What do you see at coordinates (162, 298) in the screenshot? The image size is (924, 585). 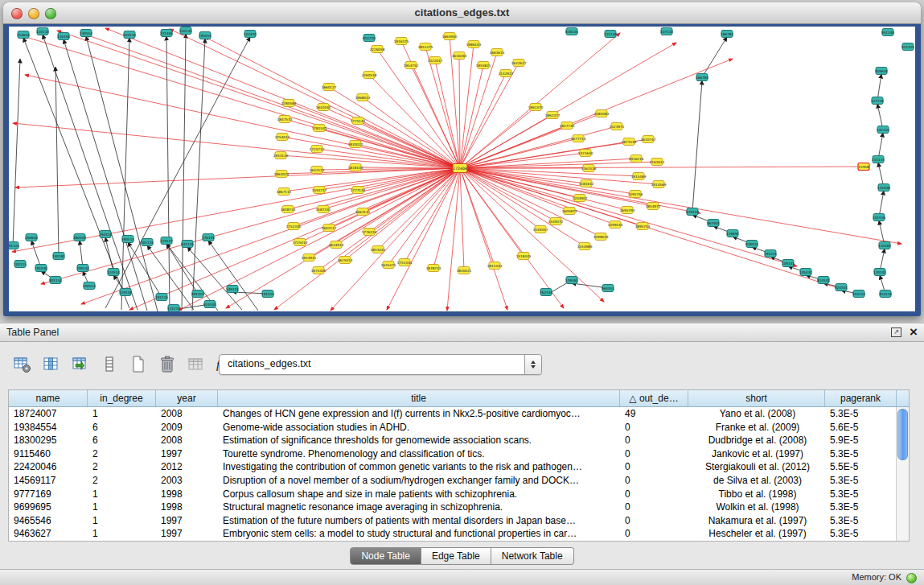 I see `graph-node-teal: 191115` at bounding box center [162, 298].